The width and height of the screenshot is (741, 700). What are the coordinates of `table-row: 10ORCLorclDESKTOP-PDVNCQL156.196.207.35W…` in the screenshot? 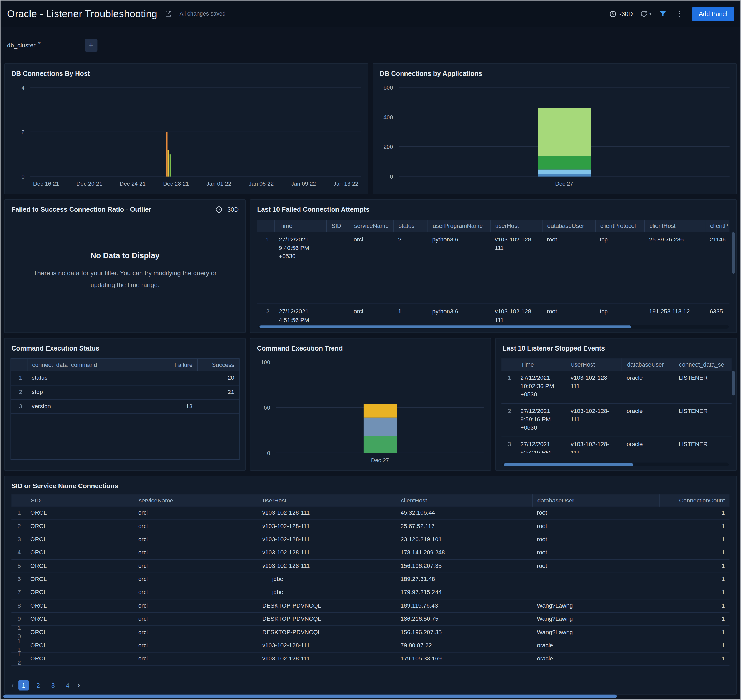 It's located at (370, 633).